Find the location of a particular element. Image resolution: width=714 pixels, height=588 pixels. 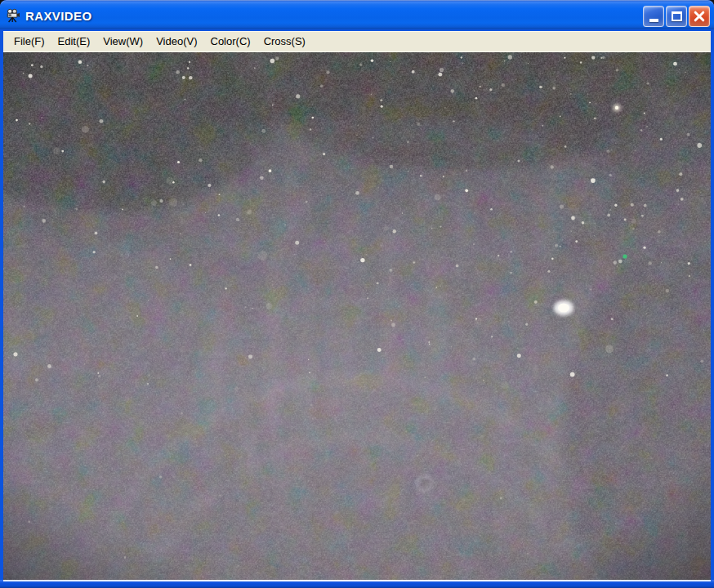

window-bottom-frame is located at coordinates (357, 584).